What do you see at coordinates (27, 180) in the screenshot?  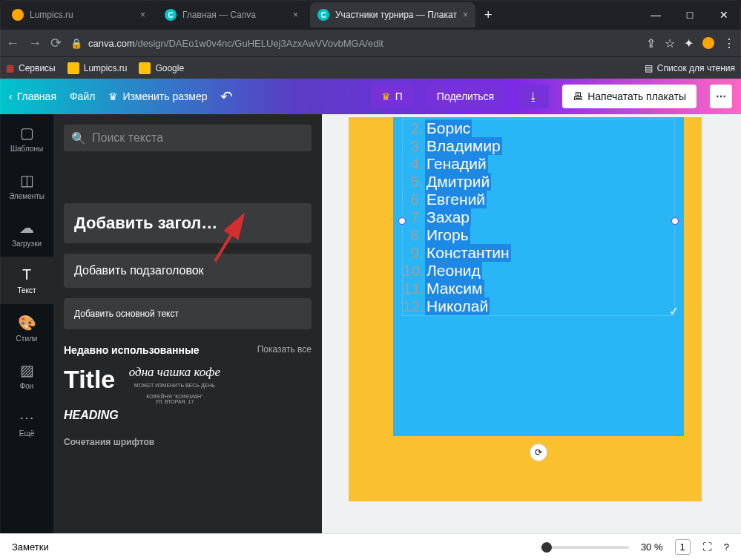 I see `elements-icon: ◫` at bounding box center [27, 180].